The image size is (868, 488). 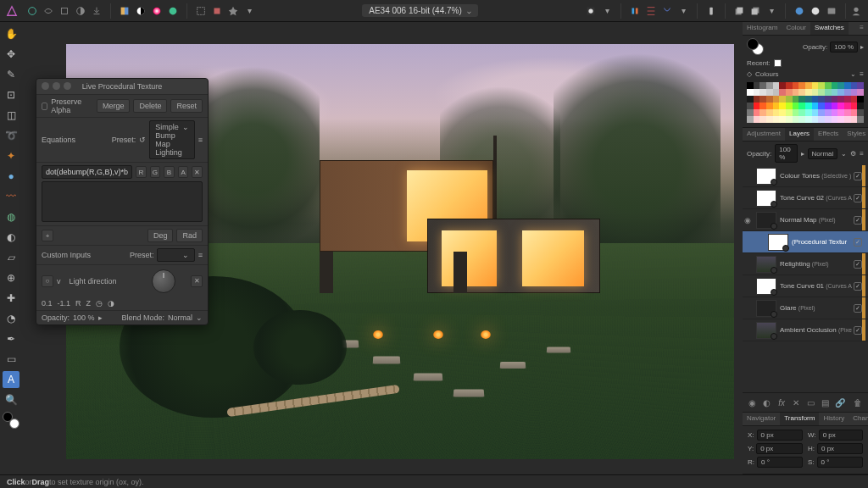 I want to click on clock-icon: ◷, so click(x=99, y=303).